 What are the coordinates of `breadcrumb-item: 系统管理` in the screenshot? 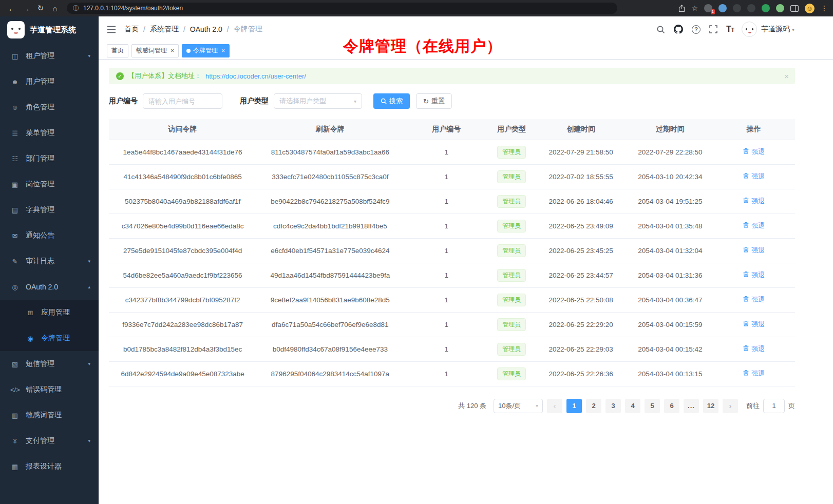 It's located at (164, 29).